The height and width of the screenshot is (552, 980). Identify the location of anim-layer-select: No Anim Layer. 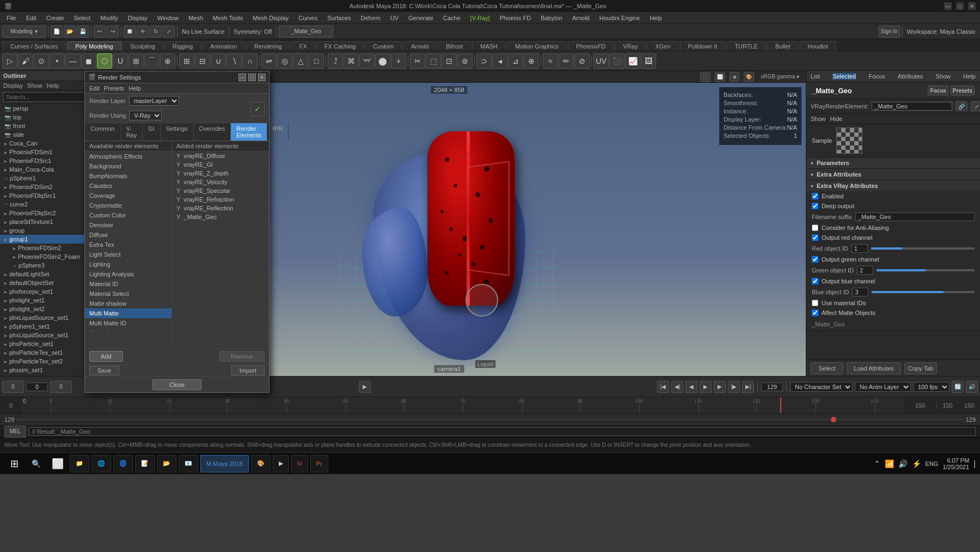
(883, 387).